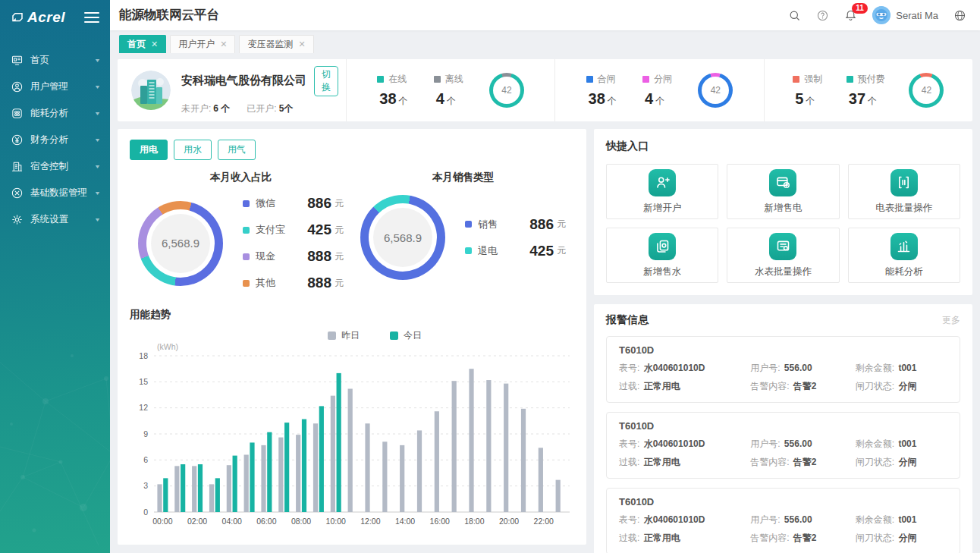 This screenshot has height=553, width=980. I want to click on trend-chart-legend: 昨日今日, so click(375, 335).